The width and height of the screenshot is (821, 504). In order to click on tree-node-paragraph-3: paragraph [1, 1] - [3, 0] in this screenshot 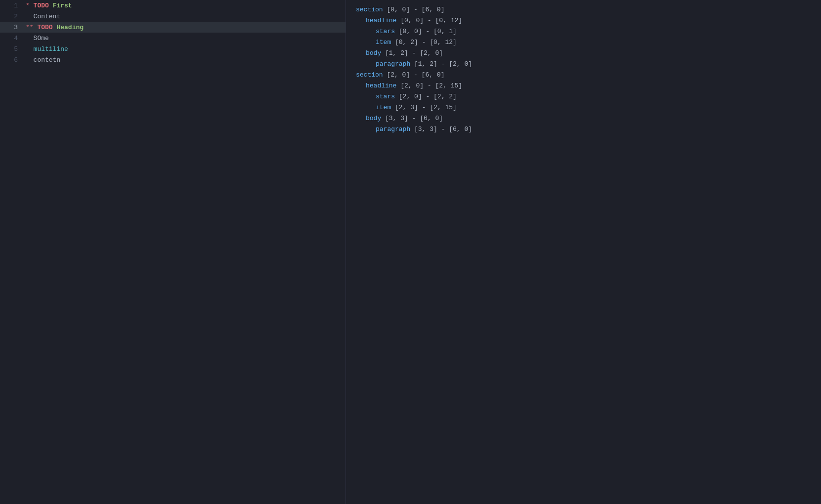, I will do `click(583, 129)`.